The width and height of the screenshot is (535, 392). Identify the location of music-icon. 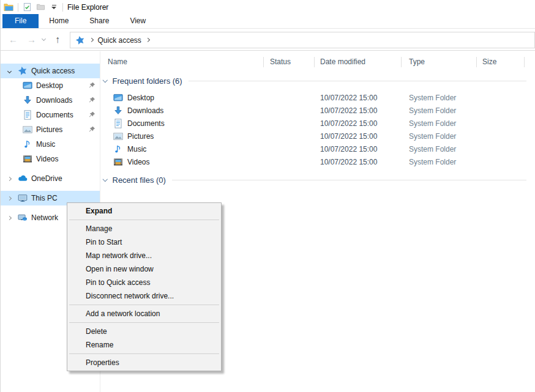
(28, 144).